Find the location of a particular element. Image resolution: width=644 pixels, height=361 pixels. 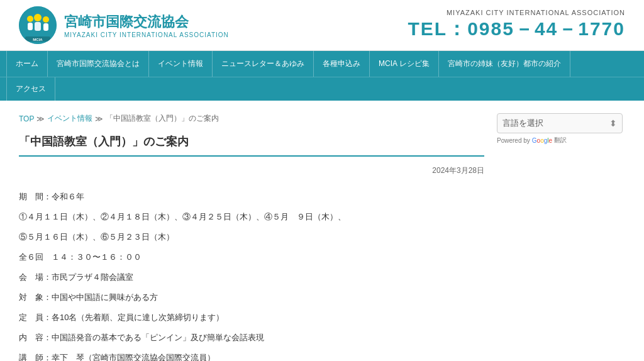

article-p5: 会 場：市民プラザ４階会議室 is located at coordinates (252, 277).